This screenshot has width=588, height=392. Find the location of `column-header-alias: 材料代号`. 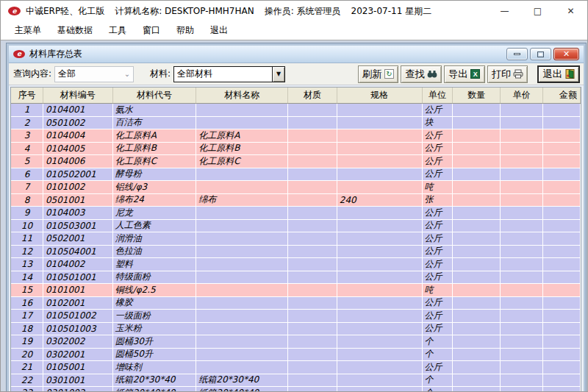

column-header-alias: 材料代号 is located at coordinates (155, 96).